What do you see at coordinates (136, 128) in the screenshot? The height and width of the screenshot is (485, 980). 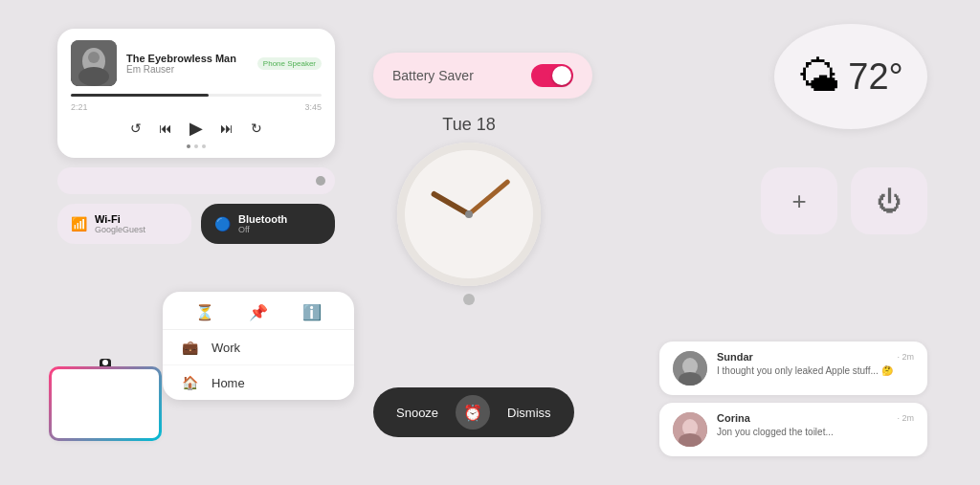 I see `rewind-button: ↺` at bounding box center [136, 128].